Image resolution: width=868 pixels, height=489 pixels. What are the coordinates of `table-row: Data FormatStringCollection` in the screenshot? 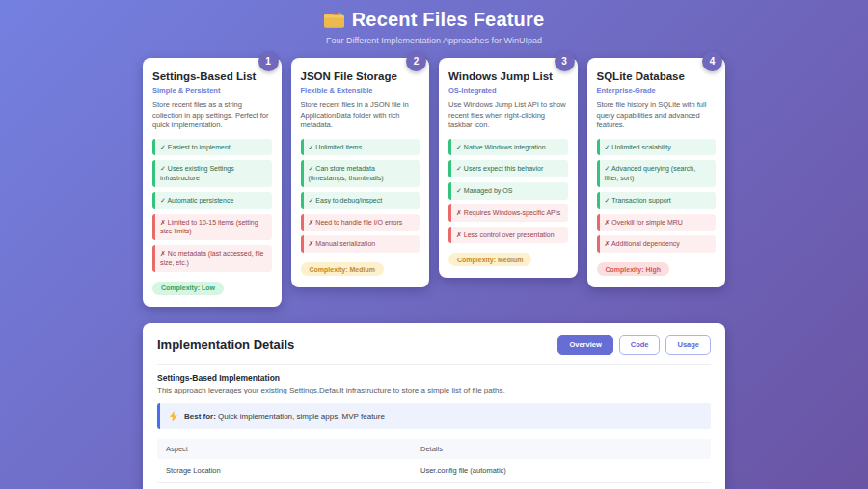 It's located at (434, 486).